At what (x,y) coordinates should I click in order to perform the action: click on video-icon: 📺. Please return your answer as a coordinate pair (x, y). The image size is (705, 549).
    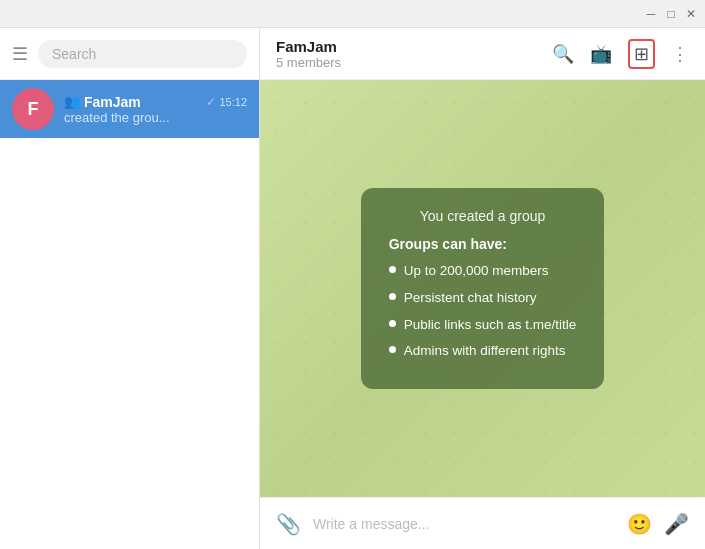
    Looking at the image, I should click on (601, 54).